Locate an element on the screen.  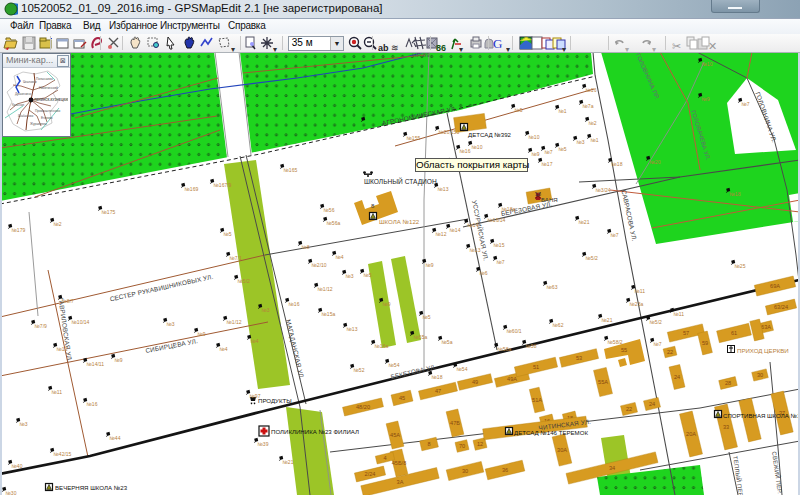
svg-text: №58/2 is located at coordinates (616, 342).